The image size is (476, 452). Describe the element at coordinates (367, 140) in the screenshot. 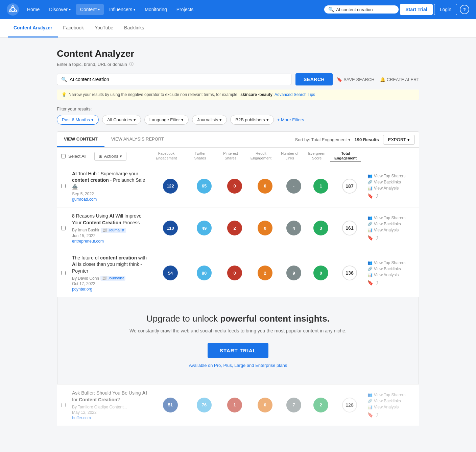

I see `results-count: 190 Results` at that location.